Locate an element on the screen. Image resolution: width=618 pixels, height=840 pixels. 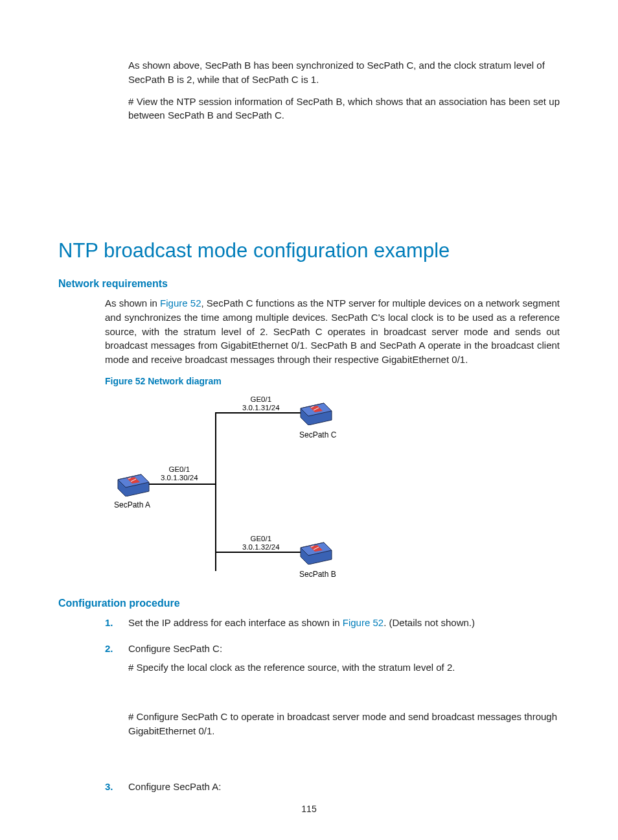
net-req-pre: As shown in is located at coordinates (132, 303).